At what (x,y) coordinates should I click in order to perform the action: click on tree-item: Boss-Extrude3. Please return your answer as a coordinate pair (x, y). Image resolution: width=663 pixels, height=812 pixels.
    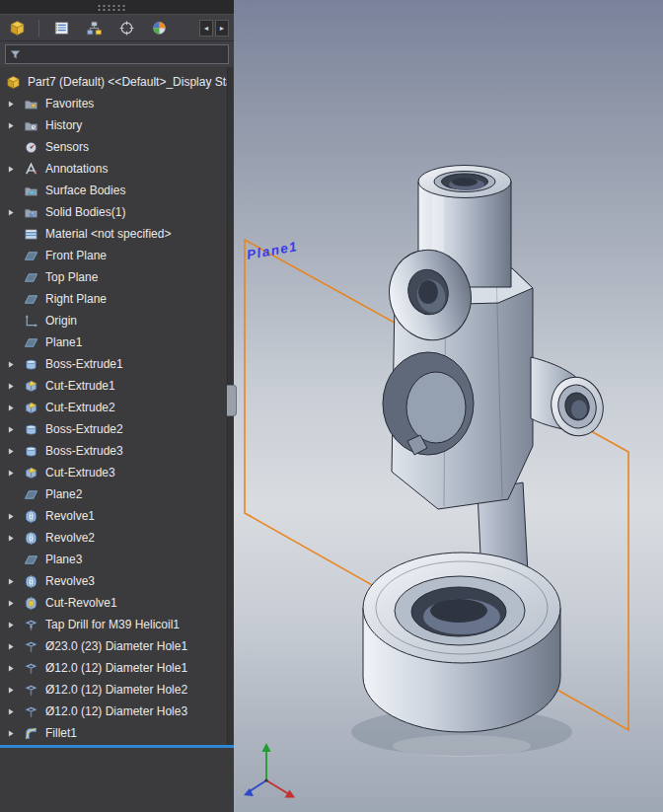
    Looking at the image, I should click on (116, 451).